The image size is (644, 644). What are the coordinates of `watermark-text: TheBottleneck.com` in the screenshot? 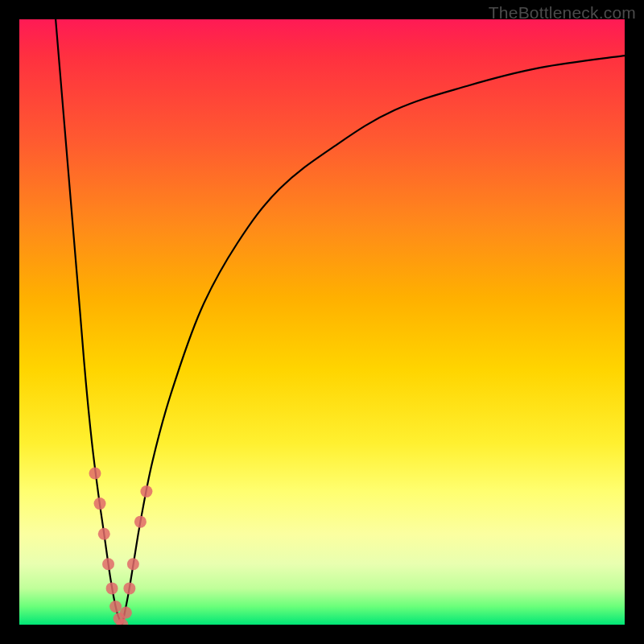 It's located at (562, 13).